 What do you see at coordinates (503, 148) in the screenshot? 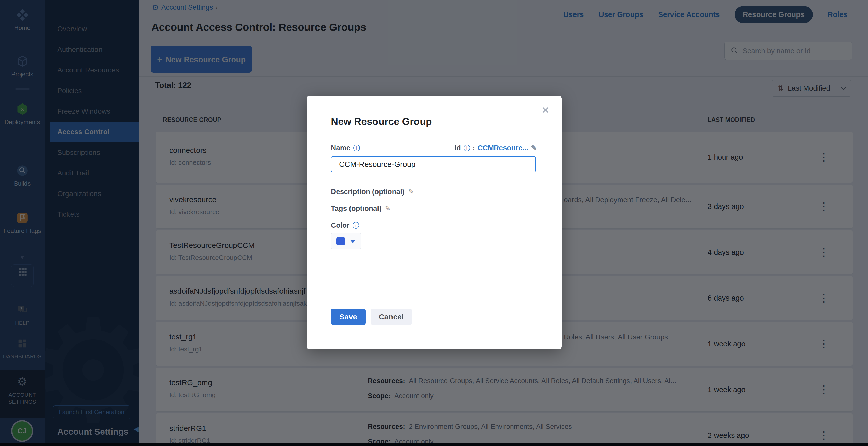
I see `id-value-link: CCMResourc...` at bounding box center [503, 148].